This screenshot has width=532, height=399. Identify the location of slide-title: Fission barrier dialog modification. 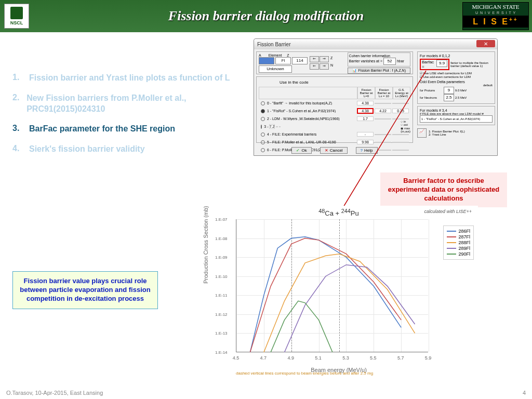
(266, 16).